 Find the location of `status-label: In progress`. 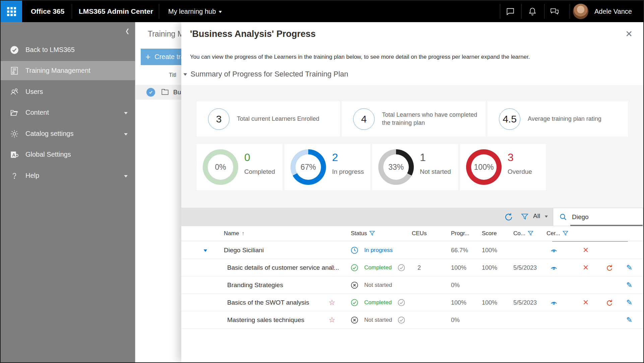

status-label: In progress is located at coordinates (379, 250).